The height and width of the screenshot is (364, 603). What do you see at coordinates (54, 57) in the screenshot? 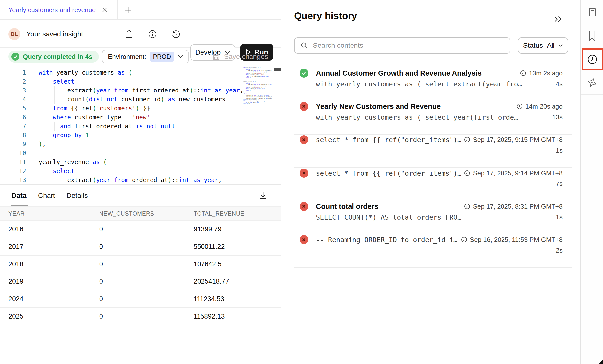
I see `query-status-badge: Query completed in 4s` at bounding box center [54, 57].